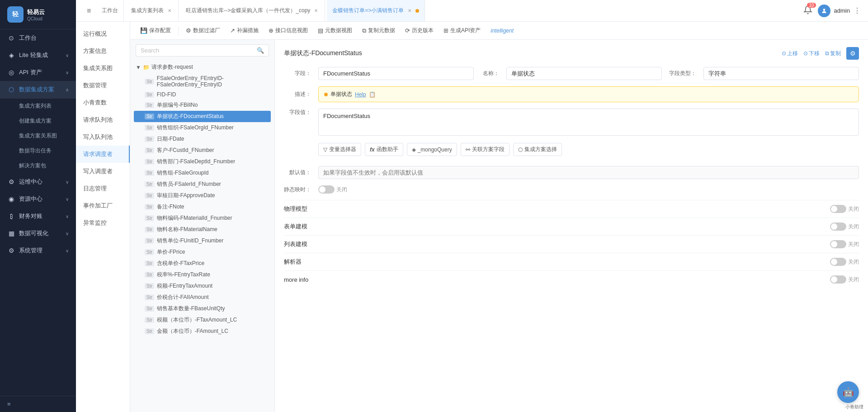  Describe the element at coordinates (110, 11) in the screenshot. I see `tab-workbench: 工作台` at that location.